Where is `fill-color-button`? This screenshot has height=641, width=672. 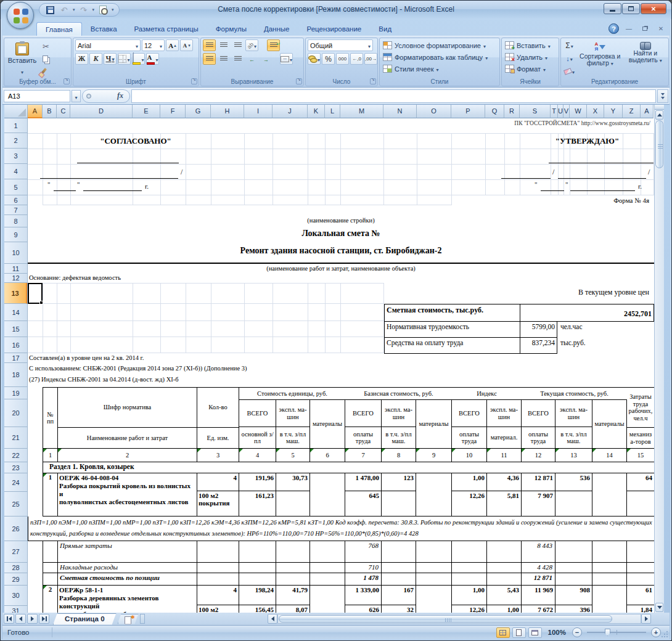 fill-color-button is located at coordinates (138, 59).